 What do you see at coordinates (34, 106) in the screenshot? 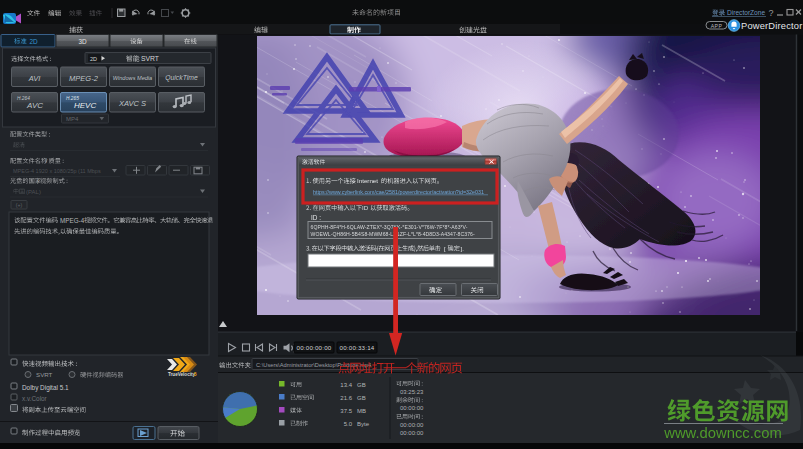
I see `svg-text: AVC` at bounding box center [34, 106].